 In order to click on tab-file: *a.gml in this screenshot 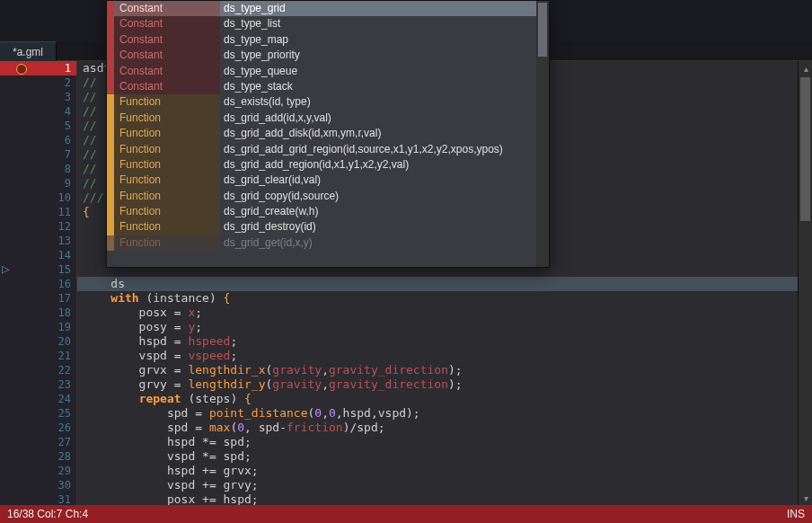, I will do `click(29, 51)`.